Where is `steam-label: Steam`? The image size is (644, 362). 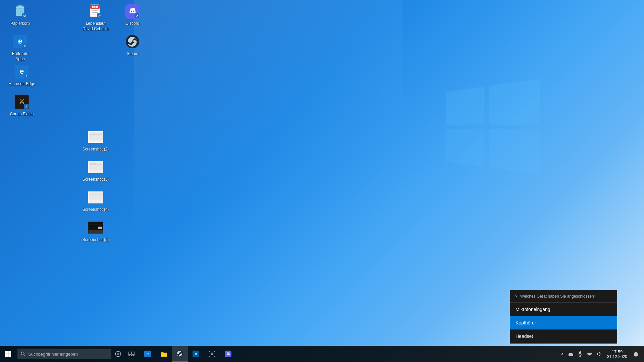
steam-label: Steam is located at coordinates (133, 54).